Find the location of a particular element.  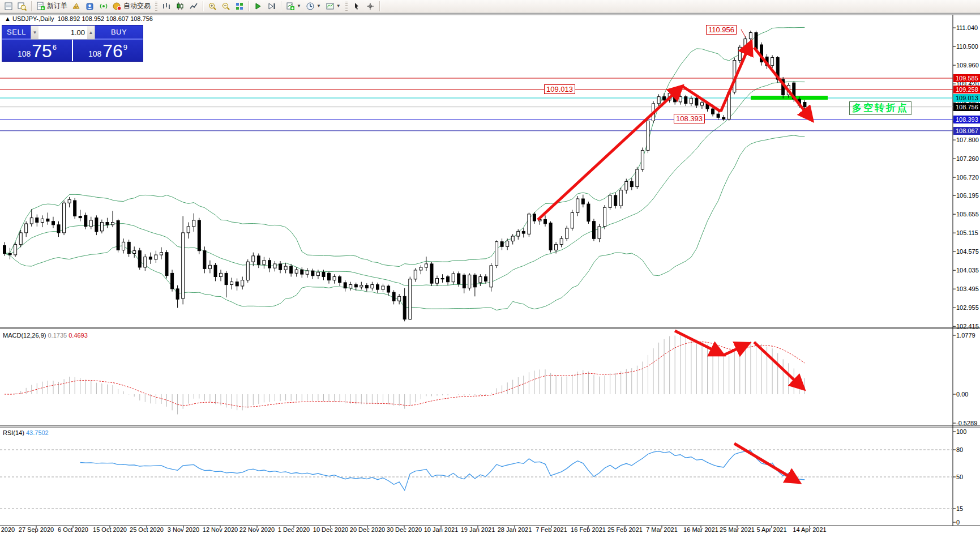

volume-input is located at coordinates (63, 33).